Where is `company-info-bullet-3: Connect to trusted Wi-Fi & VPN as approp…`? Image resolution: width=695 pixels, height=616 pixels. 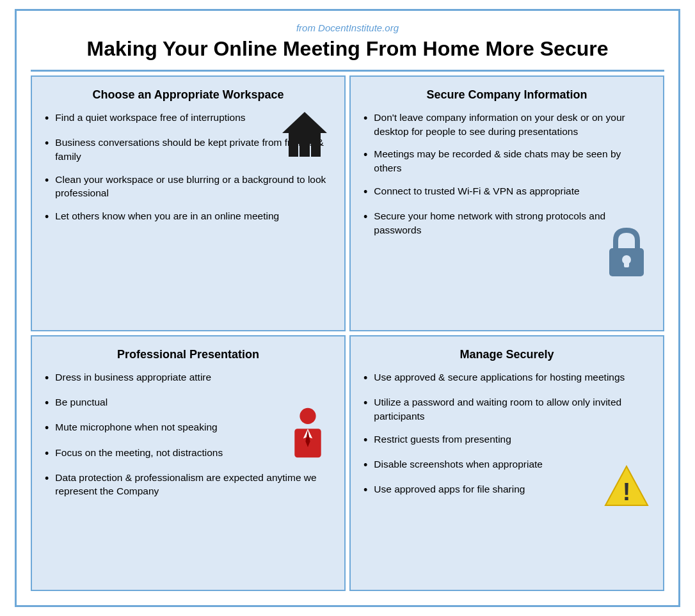 company-info-bullet-3: Connect to trusted Wi-Fi & VPN as approp… is located at coordinates (507, 192).